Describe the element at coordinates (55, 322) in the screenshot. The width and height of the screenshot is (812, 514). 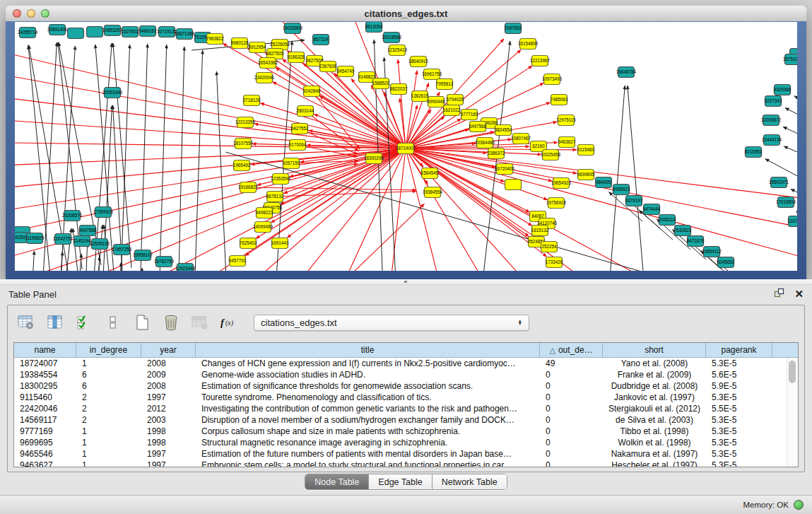
I see `column-visibility-button` at that location.